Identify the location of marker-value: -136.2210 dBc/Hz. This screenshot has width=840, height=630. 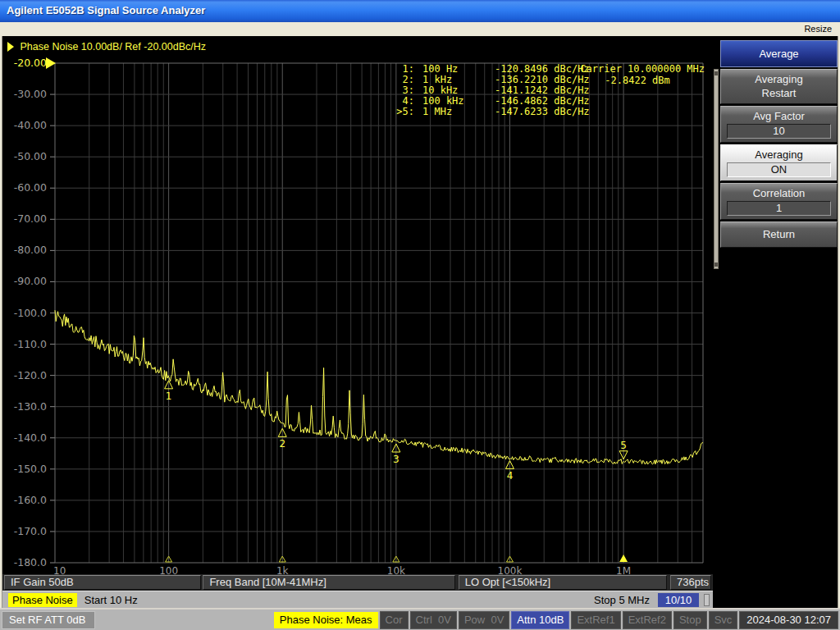
(542, 80).